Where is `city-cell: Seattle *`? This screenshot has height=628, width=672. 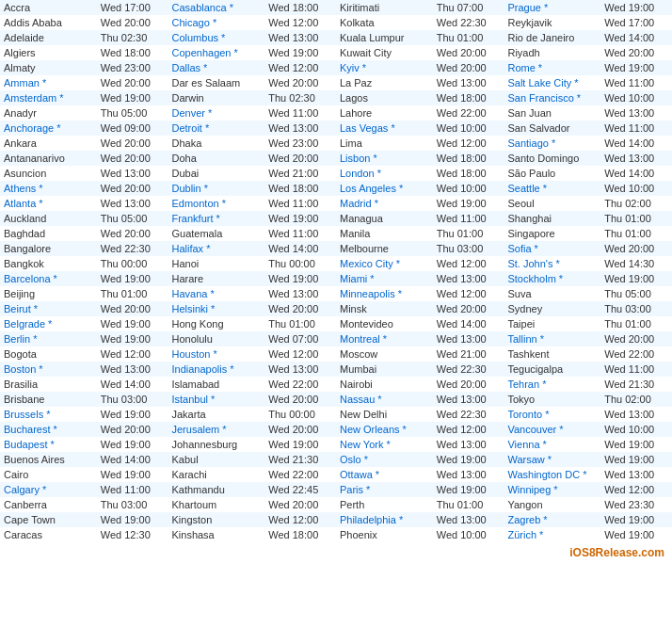 city-cell: Seattle * is located at coordinates (552, 188).